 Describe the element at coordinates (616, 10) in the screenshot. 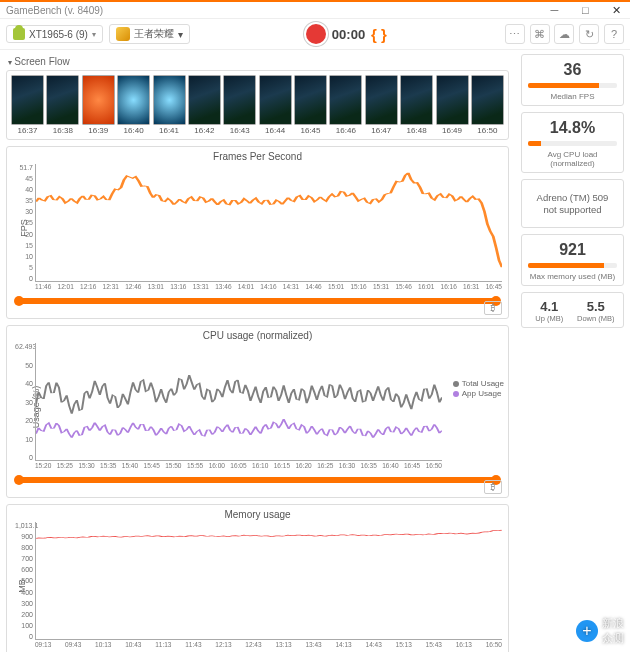

I see `close-button: ✕` at that location.